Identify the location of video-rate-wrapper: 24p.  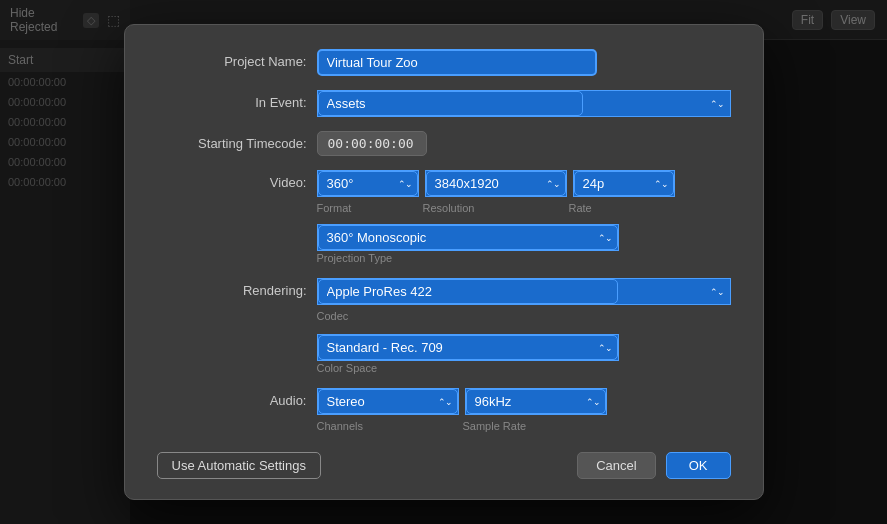
(624, 184).